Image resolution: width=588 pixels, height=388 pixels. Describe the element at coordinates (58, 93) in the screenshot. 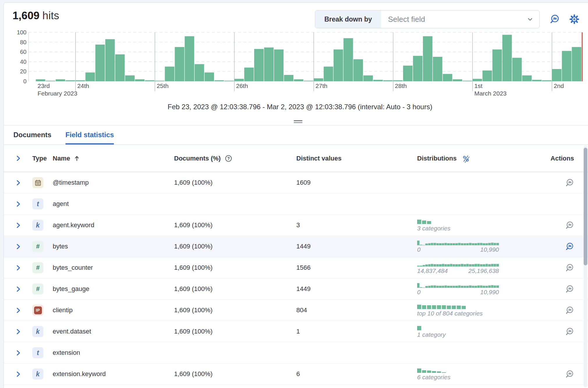

I see `svg-text: February 2023` at that location.